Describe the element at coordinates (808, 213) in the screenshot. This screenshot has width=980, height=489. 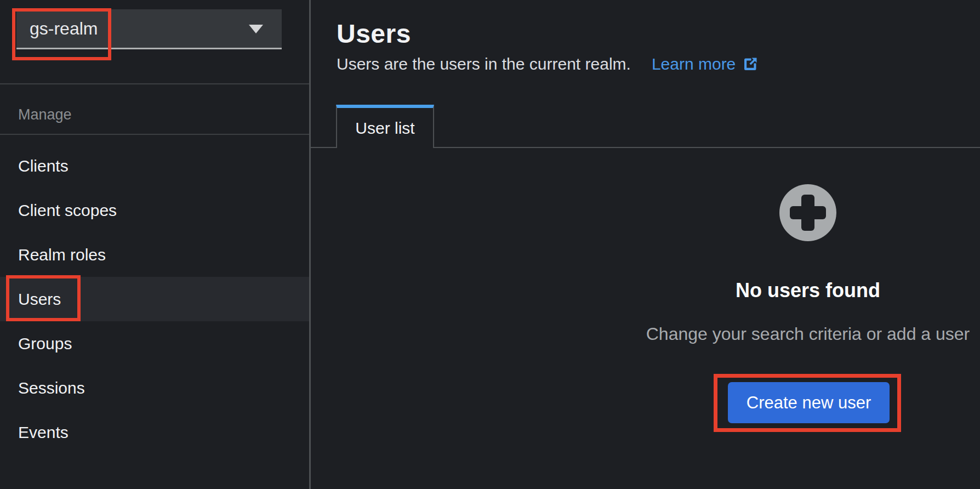
I see `add-circle-icon` at that location.